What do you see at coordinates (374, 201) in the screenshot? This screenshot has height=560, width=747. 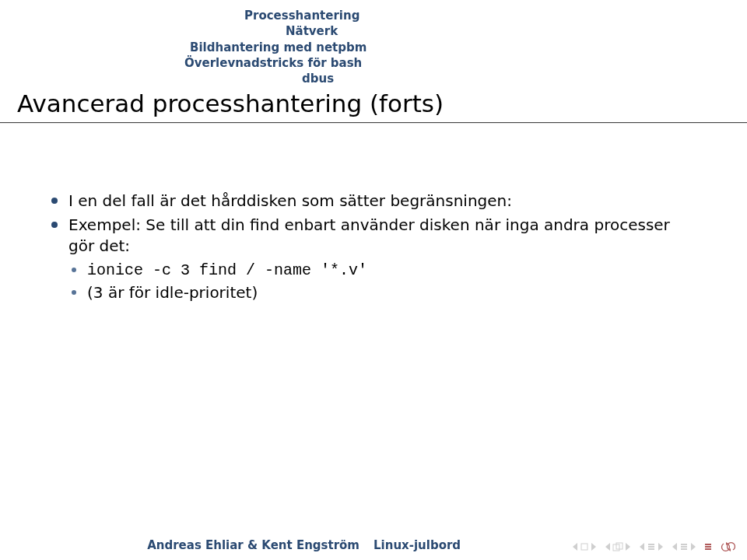 I see `bullet-item: I en del fall är det hårddisken som sätt…` at bounding box center [374, 201].